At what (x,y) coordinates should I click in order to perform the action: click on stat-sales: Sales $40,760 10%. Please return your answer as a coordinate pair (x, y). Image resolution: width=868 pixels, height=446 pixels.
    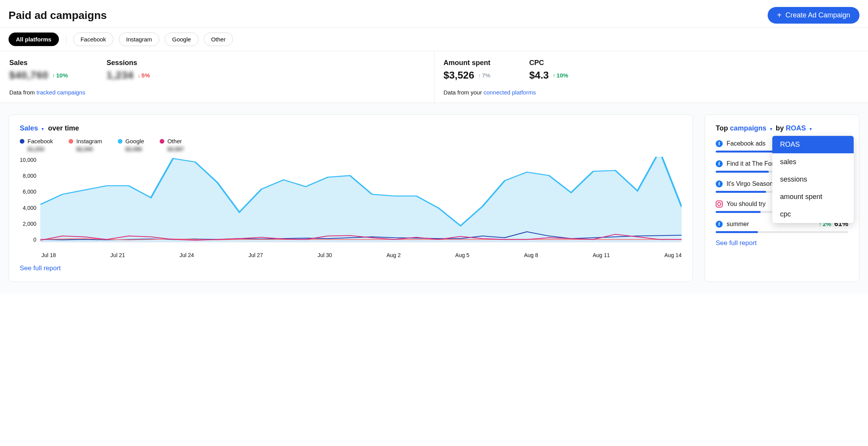
    Looking at the image, I should click on (39, 70).